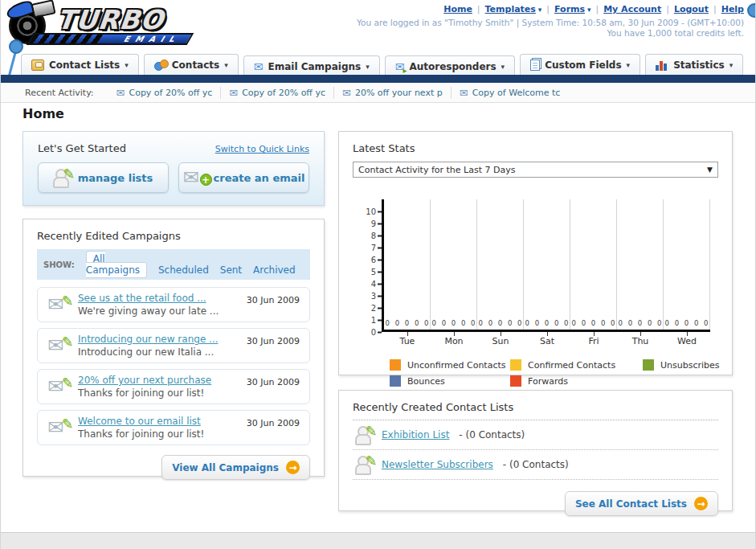  What do you see at coordinates (535, 170) in the screenshot?
I see `stats-activity-dropdown: Contact Activity for the Last 7 Days ▼` at bounding box center [535, 170].